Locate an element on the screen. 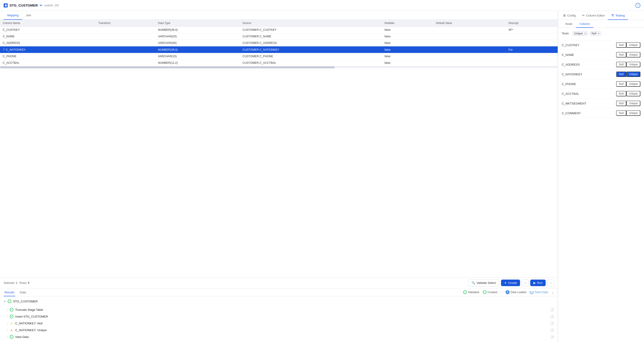  sub-tabs: Node Column is located at coordinates (601, 24).